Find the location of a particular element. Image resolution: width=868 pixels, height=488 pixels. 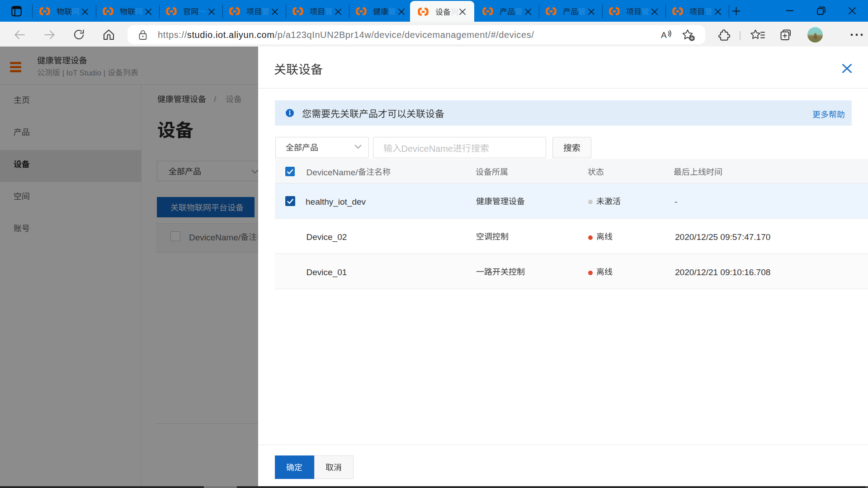

svg-text: A is located at coordinates (664, 35).